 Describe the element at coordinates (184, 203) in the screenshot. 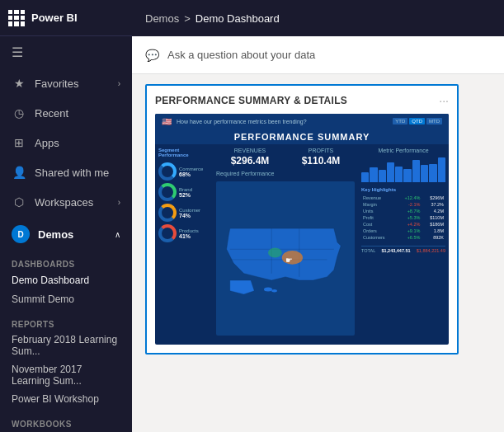

I see `donut-row: Commerce 68% Brand 52%` at that location.